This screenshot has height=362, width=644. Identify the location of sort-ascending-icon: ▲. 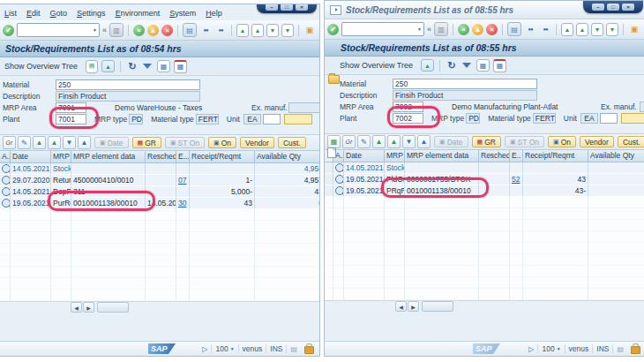
(85, 143).